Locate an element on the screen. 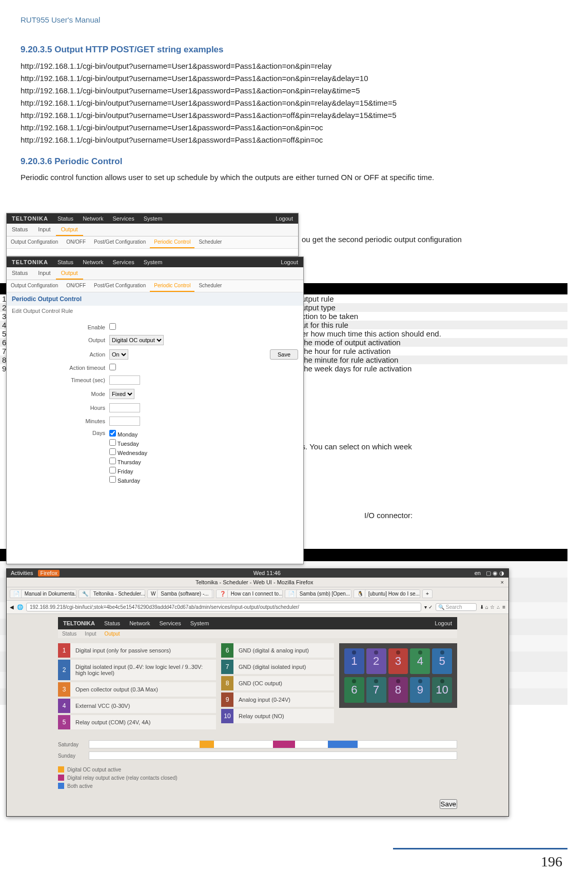 The image size is (588, 871). dropdown-icon: ▾ ✓ is located at coordinates (428, 607).